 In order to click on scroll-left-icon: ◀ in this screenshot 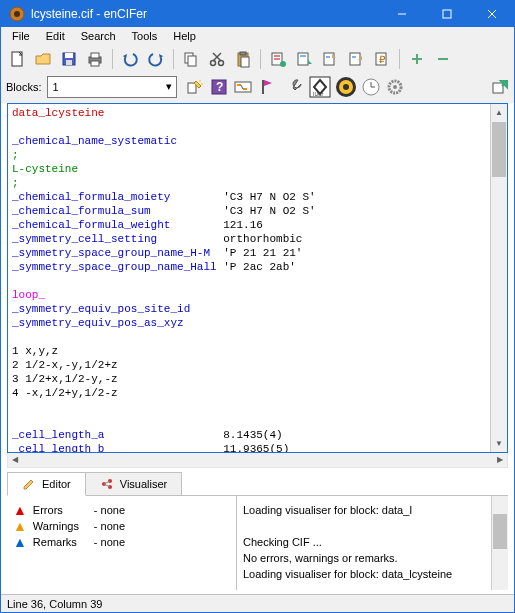, I will do `click(15, 460)`.